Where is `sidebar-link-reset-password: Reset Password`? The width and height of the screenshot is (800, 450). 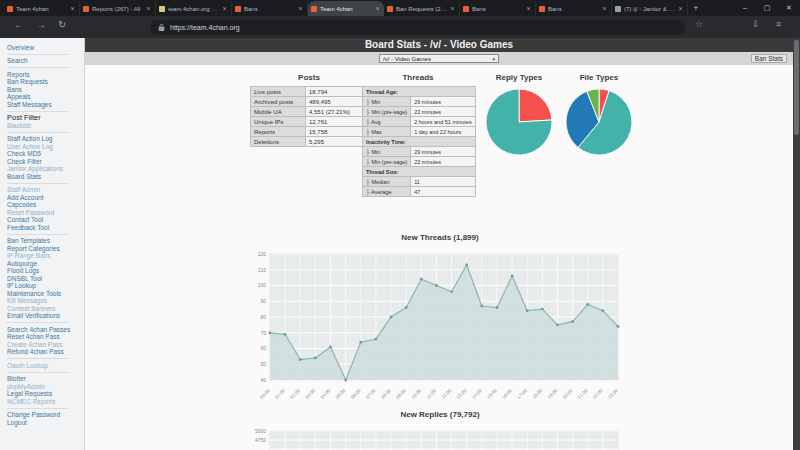
sidebar-link-reset-password: Reset Password is located at coordinates (38, 213).